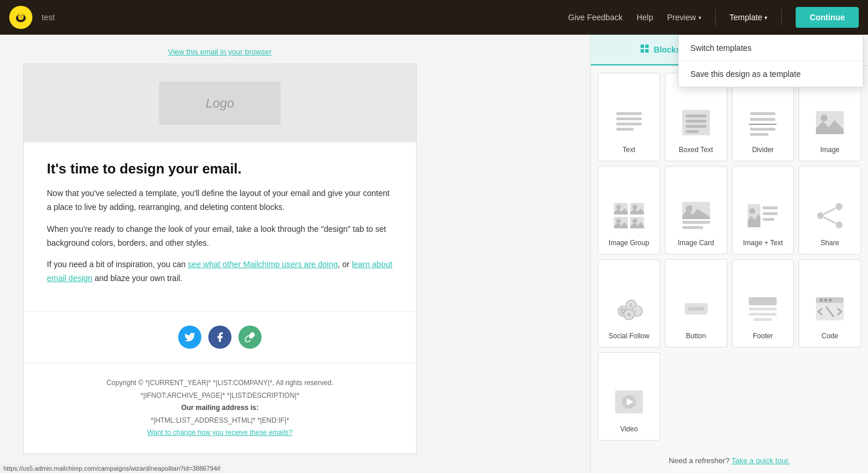 This screenshot has width=868, height=473. Describe the element at coordinates (434, 17) in the screenshot. I see `top-navigation: test Give Feedback Help Preview ▾ Templa…` at that location.